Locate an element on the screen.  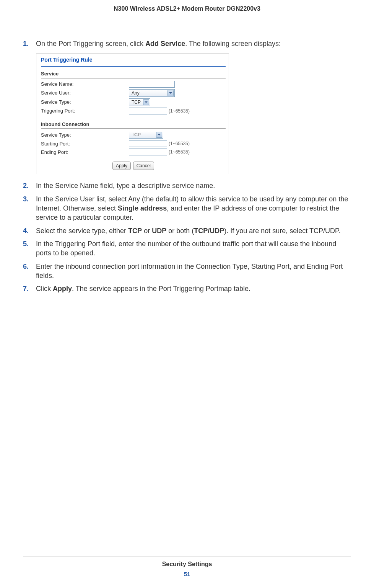
starting-port-row: Starting Port: (1~65535) is located at coordinates (133, 144).